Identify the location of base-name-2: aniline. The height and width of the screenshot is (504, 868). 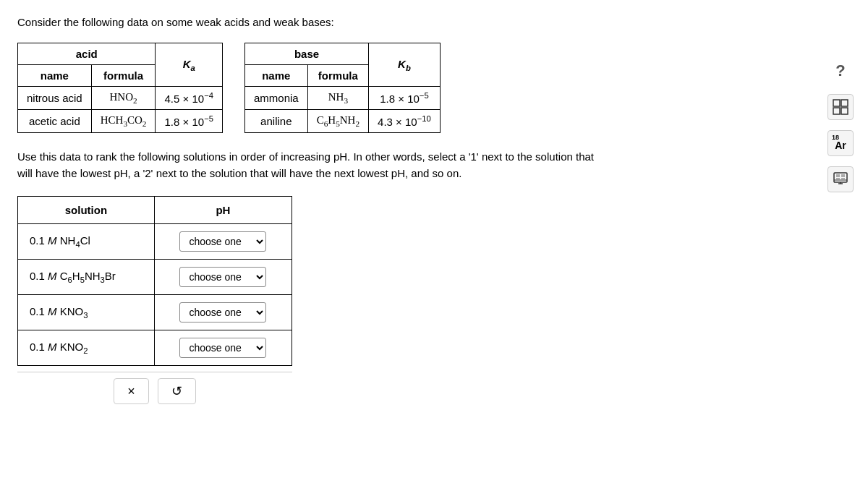
(276, 121).